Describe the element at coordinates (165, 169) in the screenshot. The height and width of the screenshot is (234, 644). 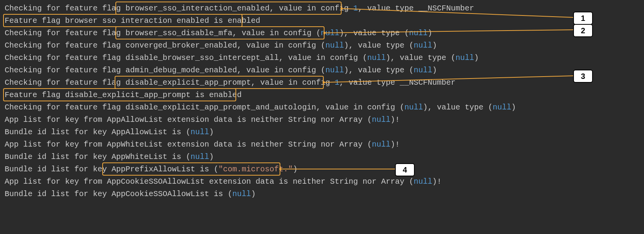
I see `highlight-text: AppPrefixAllowList is (` at that location.